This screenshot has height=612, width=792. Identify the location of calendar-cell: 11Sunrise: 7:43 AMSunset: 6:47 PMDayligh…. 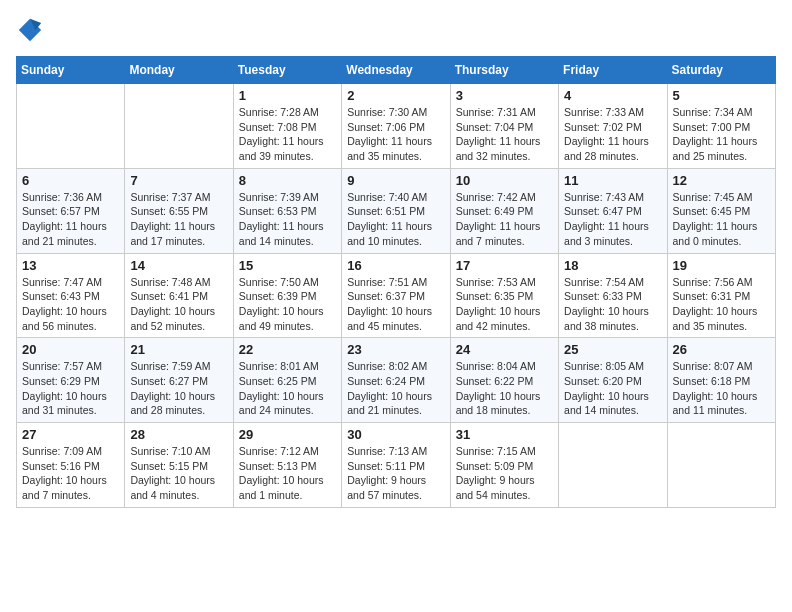
(613, 210).